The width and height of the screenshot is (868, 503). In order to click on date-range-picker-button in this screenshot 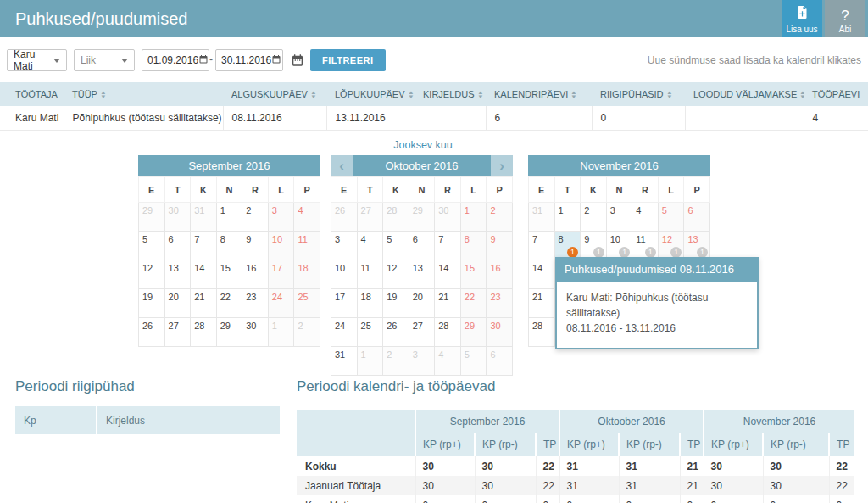, I will do `click(298, 60)`.